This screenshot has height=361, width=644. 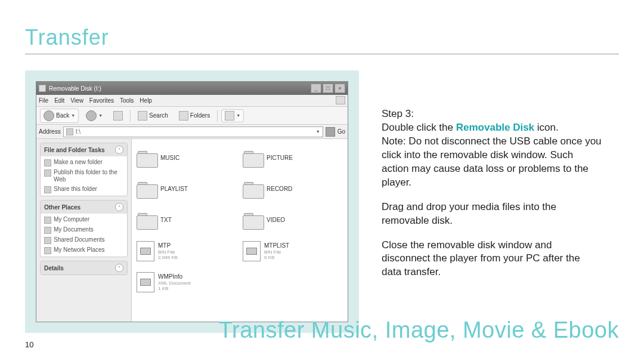 I want to click on folder-item: PICTURE, so click(x=293, y=158).